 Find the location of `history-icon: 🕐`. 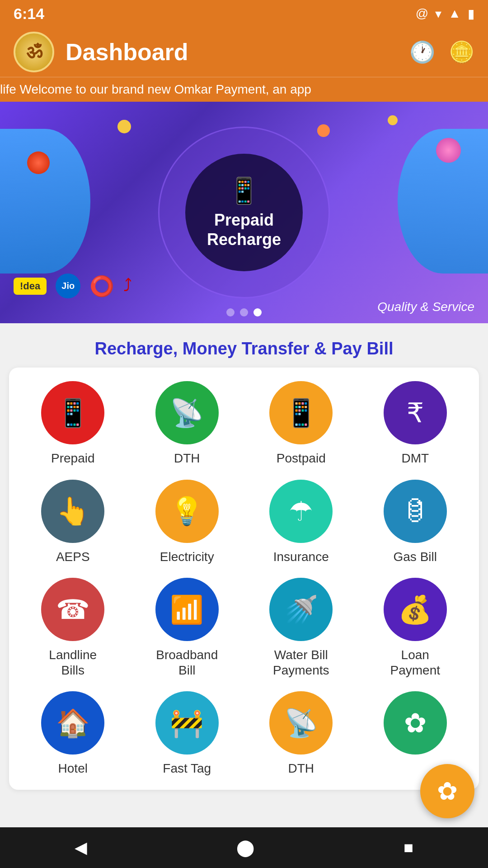

history-icon: 🕐 is located at coordinates (422, 52).